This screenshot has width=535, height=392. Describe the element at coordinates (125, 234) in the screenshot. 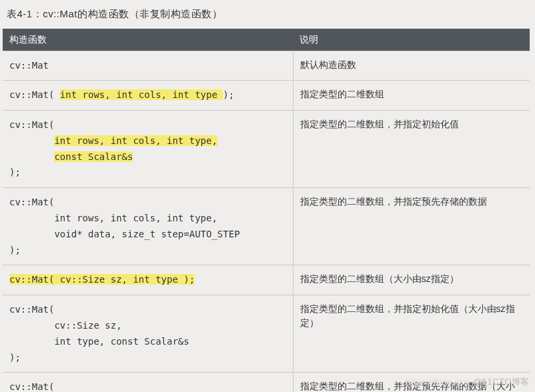

I see `sig-line: void* data, size_t step=AUTO_STEP` at that location.